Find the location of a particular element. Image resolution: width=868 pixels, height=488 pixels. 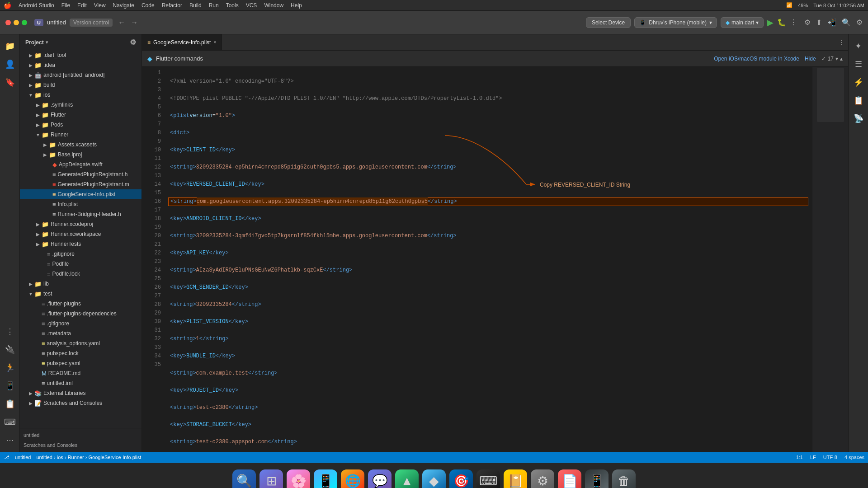

tree-item-build: ▶ 📁 build is located at coordinates (80, 85).